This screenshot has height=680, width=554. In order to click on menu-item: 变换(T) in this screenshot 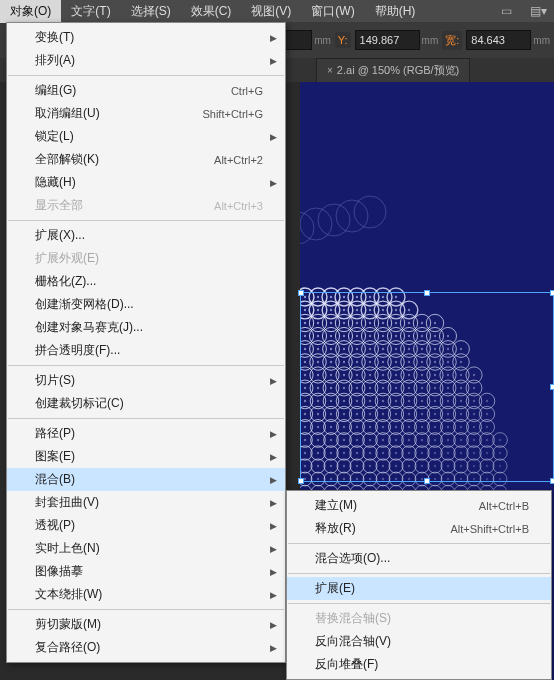, I will do `click(146, 38)`.